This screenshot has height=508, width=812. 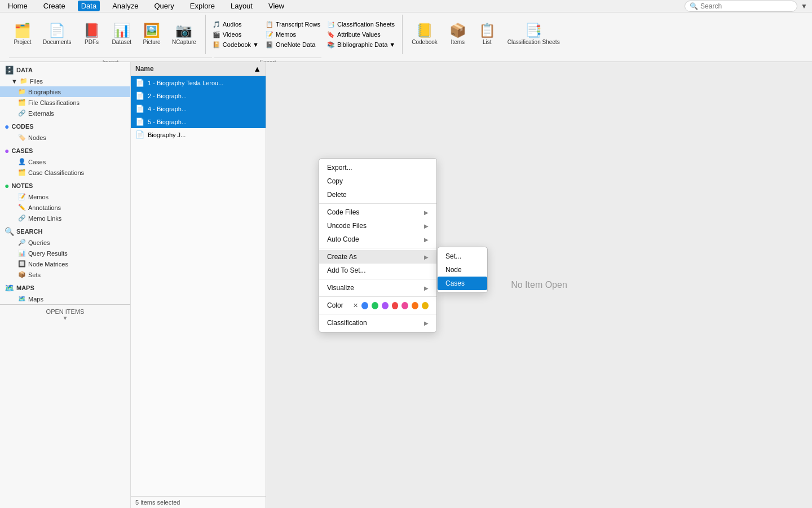 I want to click on pdfs-icon: 📕, so click(x=92, y=30).